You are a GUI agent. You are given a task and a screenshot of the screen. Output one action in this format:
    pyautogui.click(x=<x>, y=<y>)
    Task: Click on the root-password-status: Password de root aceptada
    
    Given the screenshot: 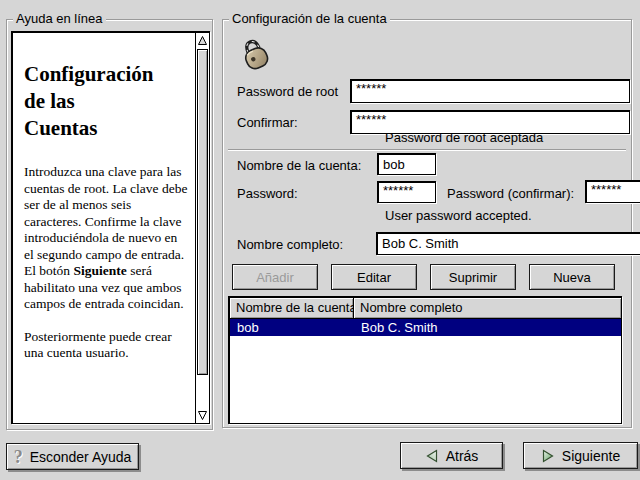 What is the action you would take?
    pyautogui.click(x=464, y=138)
    